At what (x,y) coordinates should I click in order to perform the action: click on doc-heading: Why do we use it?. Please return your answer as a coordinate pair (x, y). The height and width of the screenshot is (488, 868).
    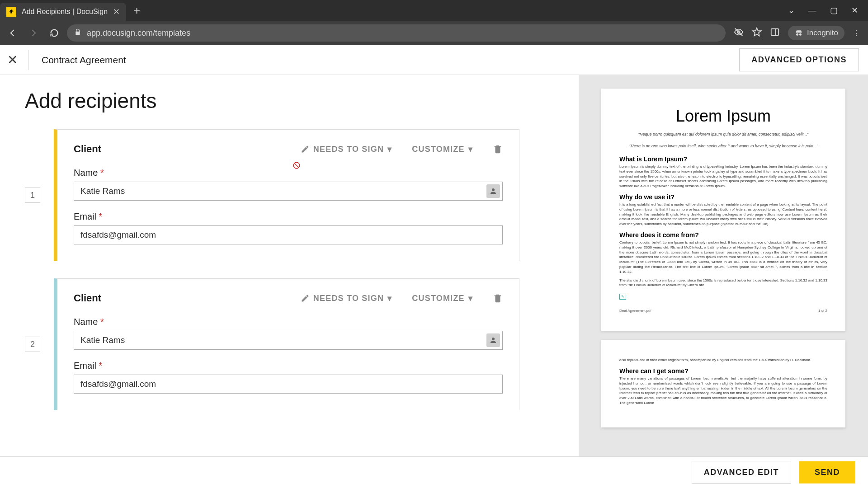
    Looking at the image, I should click on (723, 197).